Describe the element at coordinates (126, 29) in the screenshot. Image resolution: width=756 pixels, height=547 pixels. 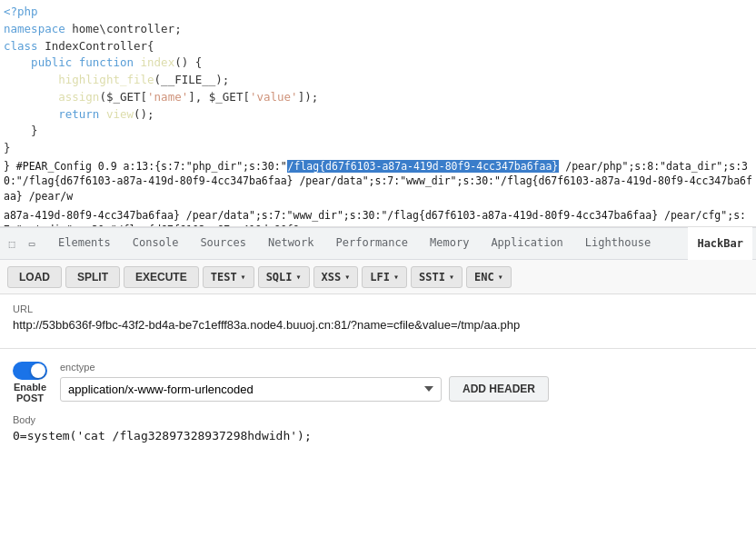
I see `namespace-value: home\controller;` at that location.